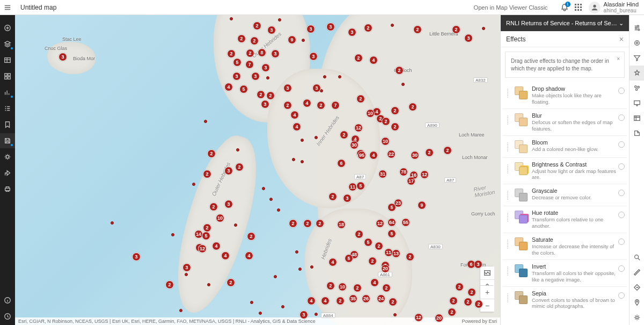  What do you see at coordinates (406, 222) in the screenshot?
I see `cluster-marker: 55` at bounding box center [406, 222].